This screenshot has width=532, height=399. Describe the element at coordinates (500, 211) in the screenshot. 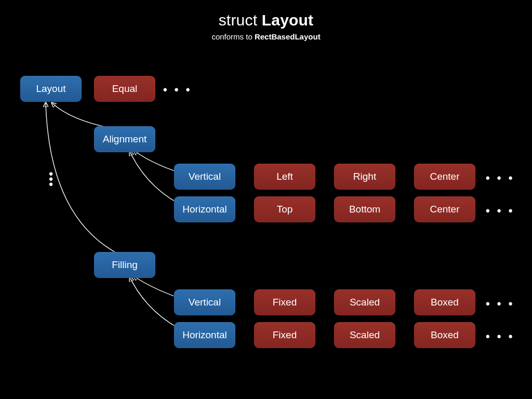

I see `ellipsis-align-h: • • •` at that location.